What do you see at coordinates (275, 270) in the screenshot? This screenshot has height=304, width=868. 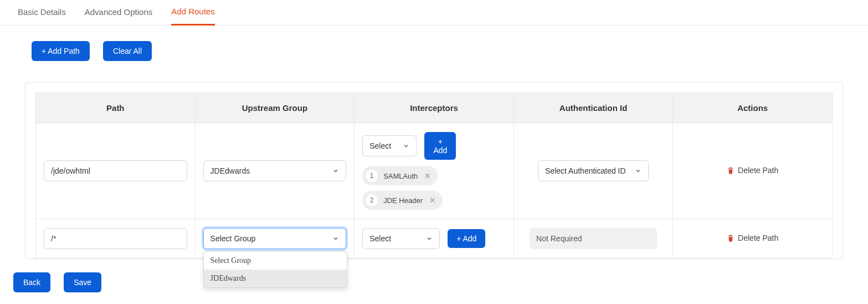 I see `upstream-group-dropdown: Select Group JDEdwards` at bounding box center [275, 270].